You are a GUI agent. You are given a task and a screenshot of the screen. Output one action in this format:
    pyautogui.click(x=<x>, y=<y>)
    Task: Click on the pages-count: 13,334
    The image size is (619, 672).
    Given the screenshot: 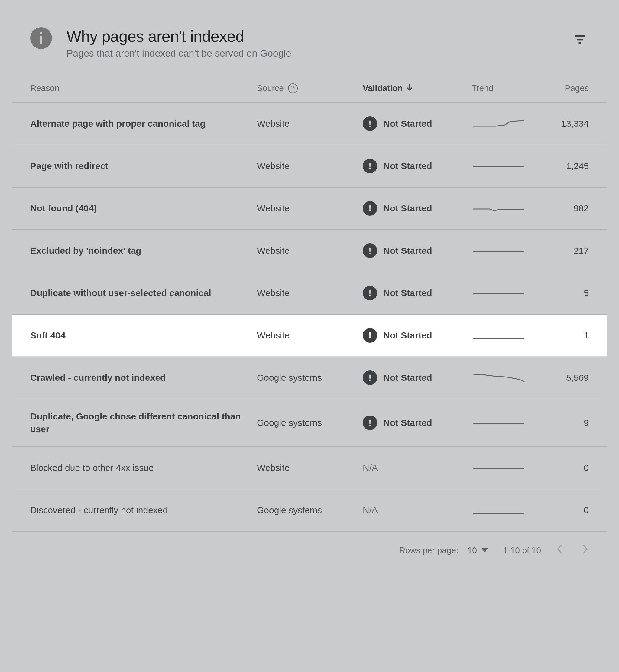 What is the action you would take?
    pyautogui.click(x=575, y=123)
    